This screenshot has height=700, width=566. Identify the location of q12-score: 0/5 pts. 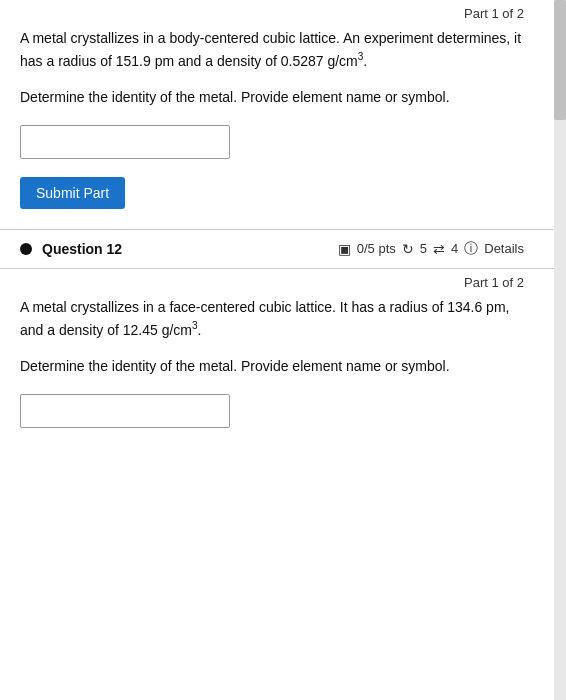
(376, 248).